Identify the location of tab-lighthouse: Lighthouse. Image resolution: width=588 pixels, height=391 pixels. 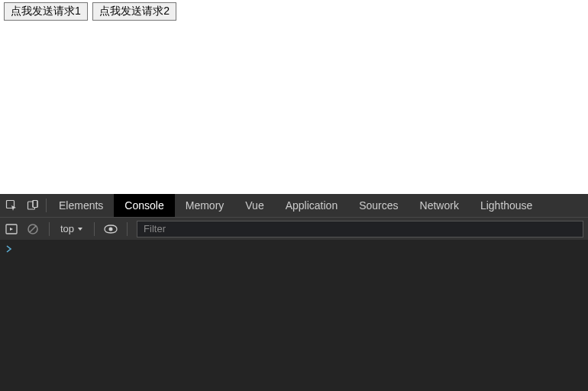
(507, 205).